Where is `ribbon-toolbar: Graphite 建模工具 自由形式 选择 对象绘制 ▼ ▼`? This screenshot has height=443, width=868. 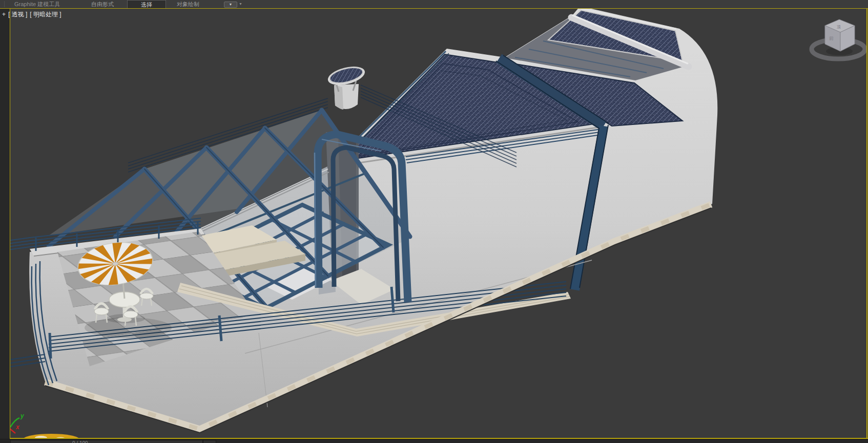
ribbon-toolbar: Graphite 建模工具 自由形式 选择 对象绘制 ▼ ▼ is located at coordinates (434, 4).